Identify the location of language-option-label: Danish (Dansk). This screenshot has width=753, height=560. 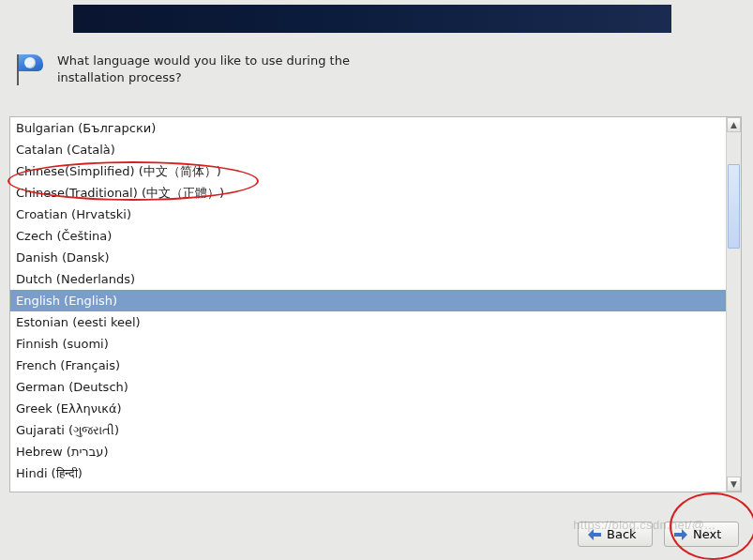
(63, 257).